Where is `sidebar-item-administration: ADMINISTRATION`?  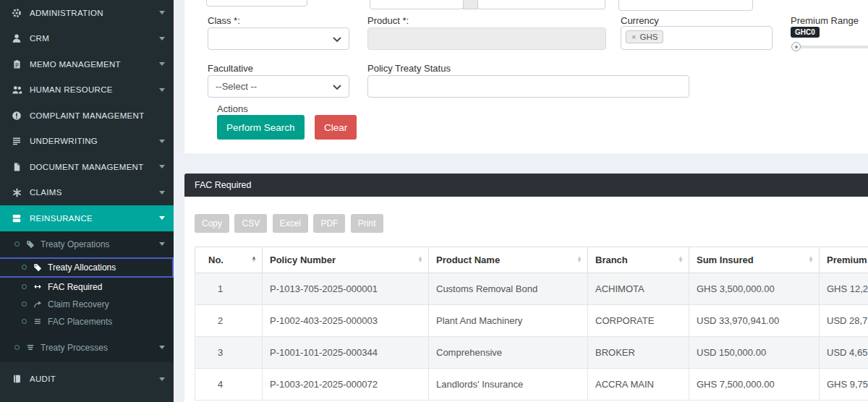
sidebar-item-administration: ADMINISTRATION is located at coordinates (87, 13).